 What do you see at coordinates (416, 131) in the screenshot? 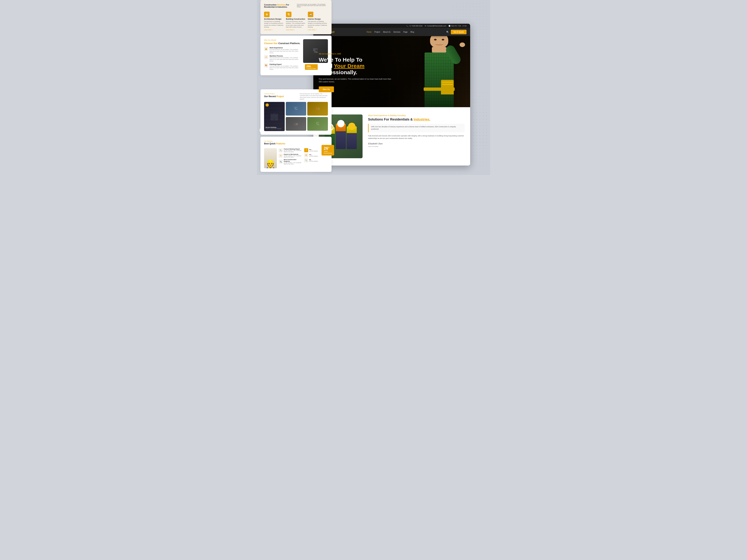
I see `about-text: About Great Experience In Building Consu…` at bounding box center [416, 131].